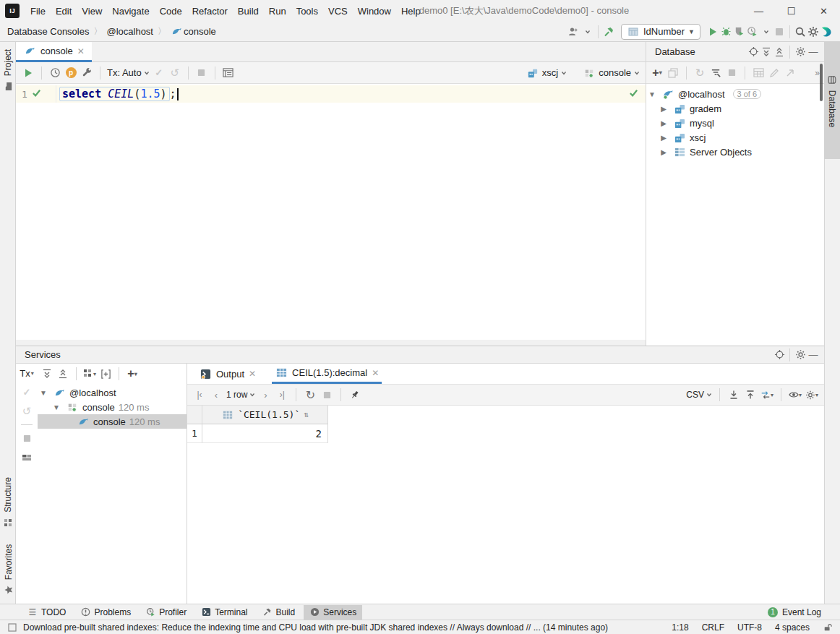  What do you see at coordinates (130, 11) in the screenshot?
I see `menu-navigate: Navigate` at bounding box center [130, 11].